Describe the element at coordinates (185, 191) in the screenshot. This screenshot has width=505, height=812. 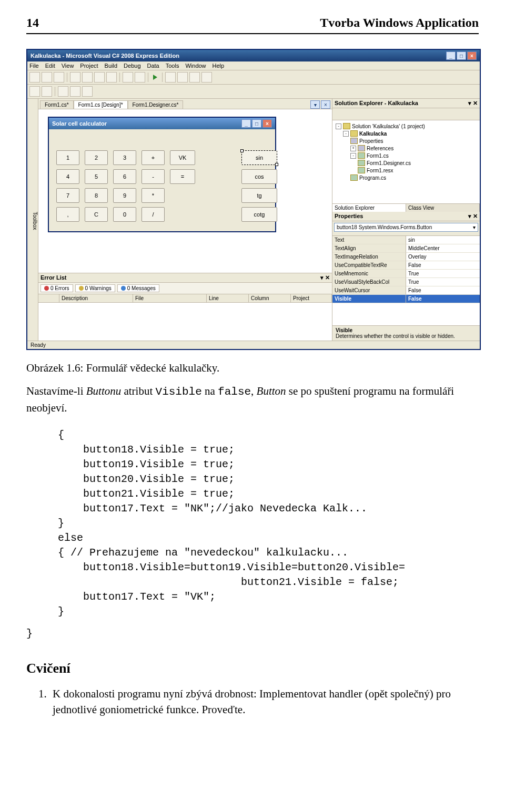
I see `designer-surface: Solar cell calculator _ □ × 1 2` at that location.